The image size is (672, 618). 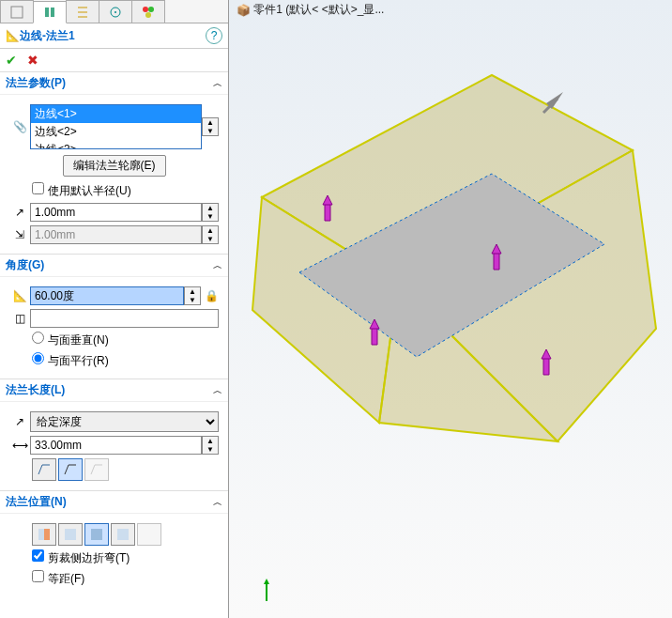 I want to click on length-ref-outer, so click(x=44, y=470).